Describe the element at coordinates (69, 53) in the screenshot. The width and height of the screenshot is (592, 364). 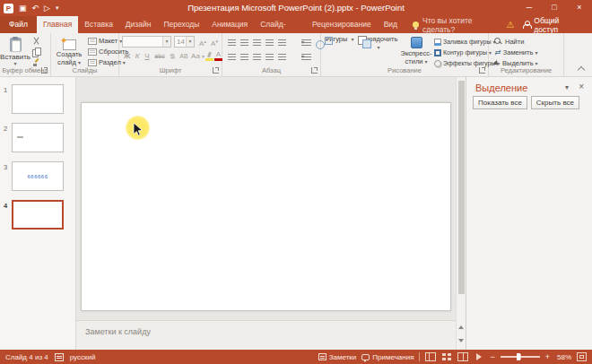
I see `new-slide-button: Создать слайд` at that location.